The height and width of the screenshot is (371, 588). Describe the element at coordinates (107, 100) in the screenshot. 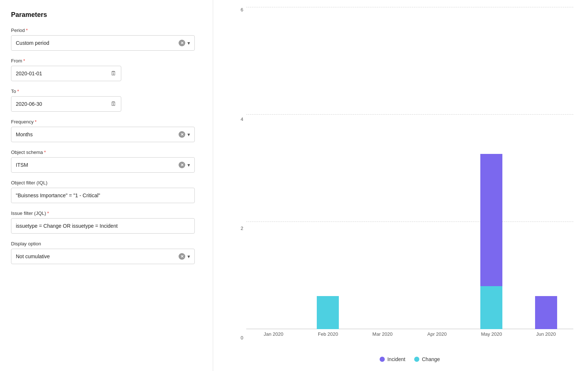

I see `to-field-group: To * 2020-06-30 🗓` at that location.